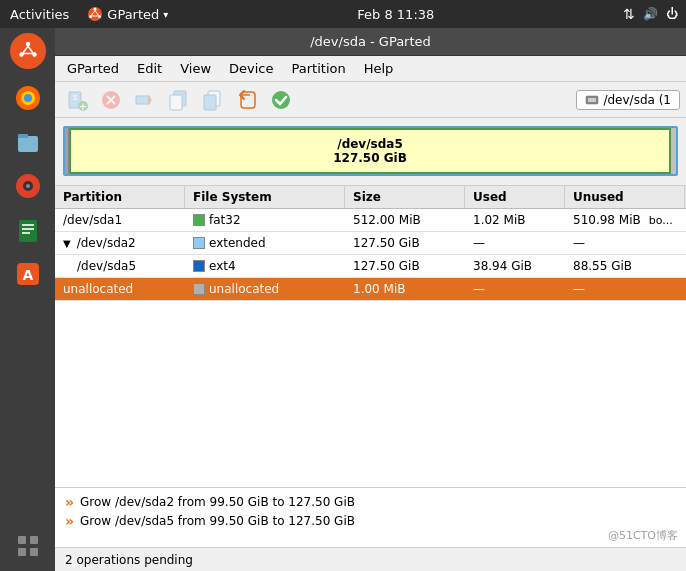 The height and width of the screenshot is (571, 686). What do you see at coordinates (40, 14) in the screenshot?
I see `activities-label: Activities` at bounding box center [40, 14].